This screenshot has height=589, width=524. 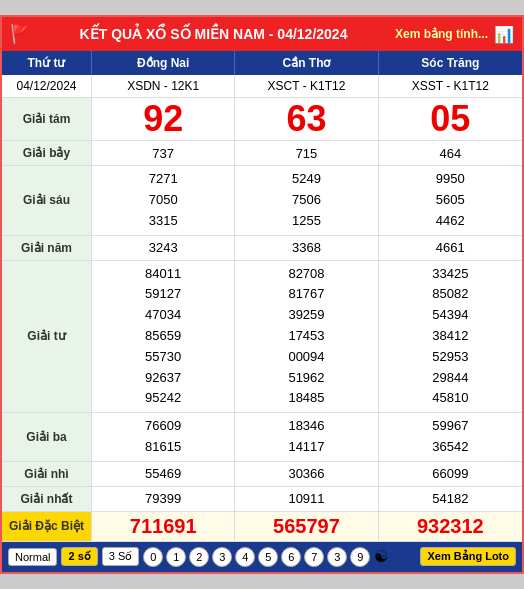 What do you see at coordinates (262, 86) in the screenshot?
I see `sub-code-row: 04/12/2024 XSDN - 12K1 XSCT - K1T12 XSST…` at bounding box center [262, 86].